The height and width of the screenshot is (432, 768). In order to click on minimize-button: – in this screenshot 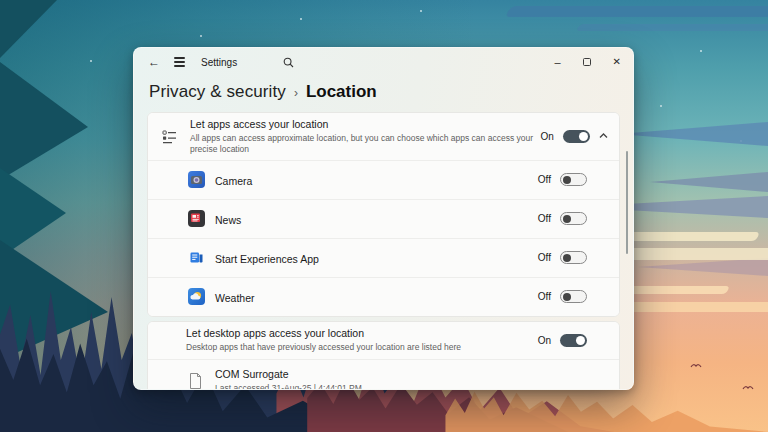, I will do `click(557, 62)`.